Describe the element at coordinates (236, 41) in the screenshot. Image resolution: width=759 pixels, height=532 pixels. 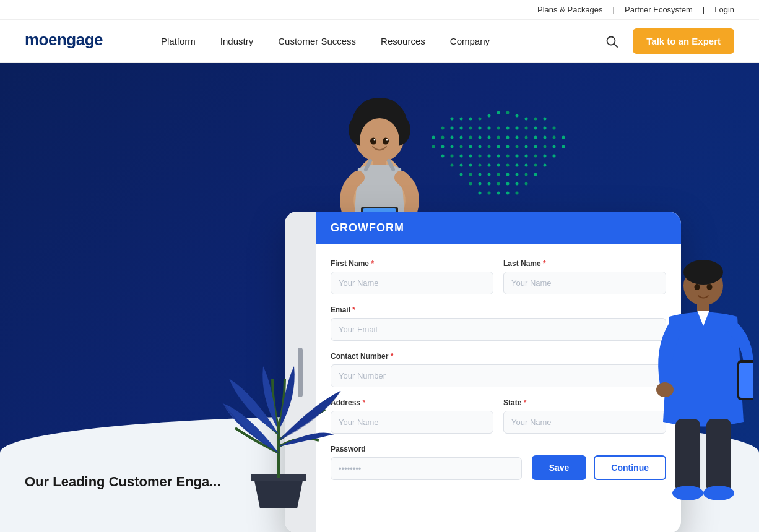
I see `nav-item-industry: Industry` at that location.